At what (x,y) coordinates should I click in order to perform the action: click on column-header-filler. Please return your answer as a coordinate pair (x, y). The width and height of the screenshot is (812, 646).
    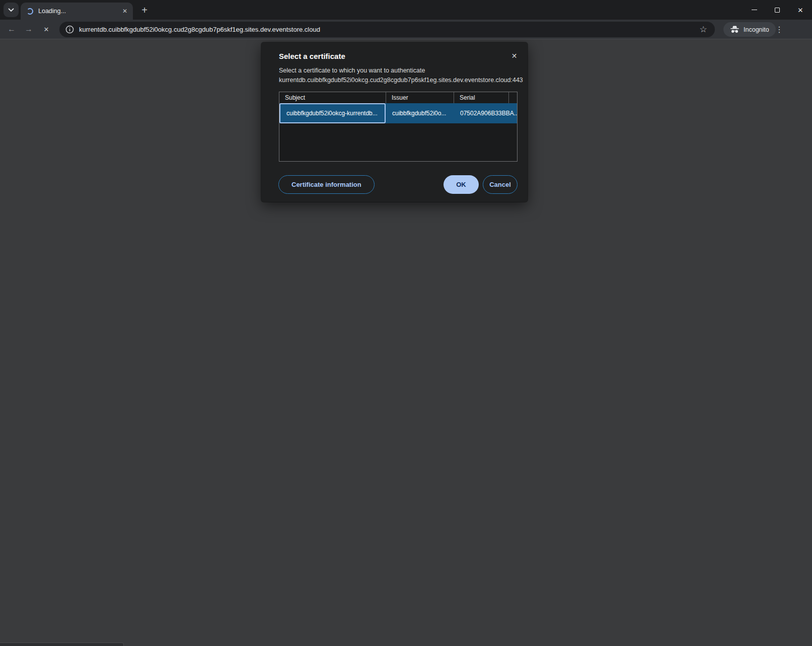
    Looking at the image, I should click on (512, 98).